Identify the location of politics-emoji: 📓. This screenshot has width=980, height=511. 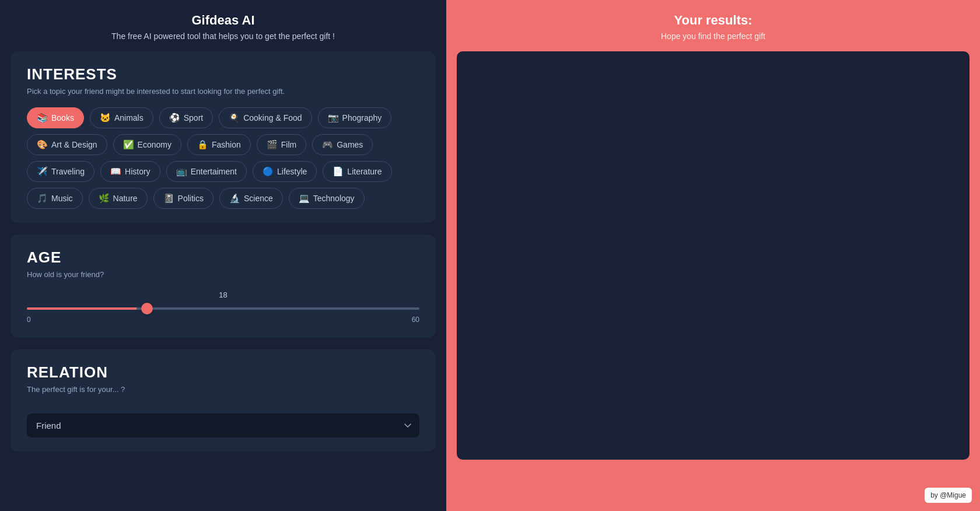
(169, 198).